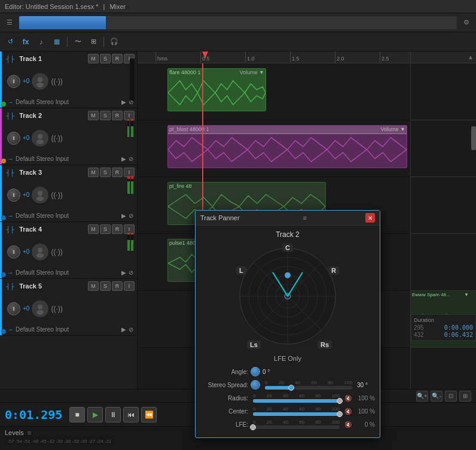 The width and height of the screenshot is (476, 450). Describe the element at coordinates (68, 442) in the screenshot. I see `level-mark-36: -36` at that location.